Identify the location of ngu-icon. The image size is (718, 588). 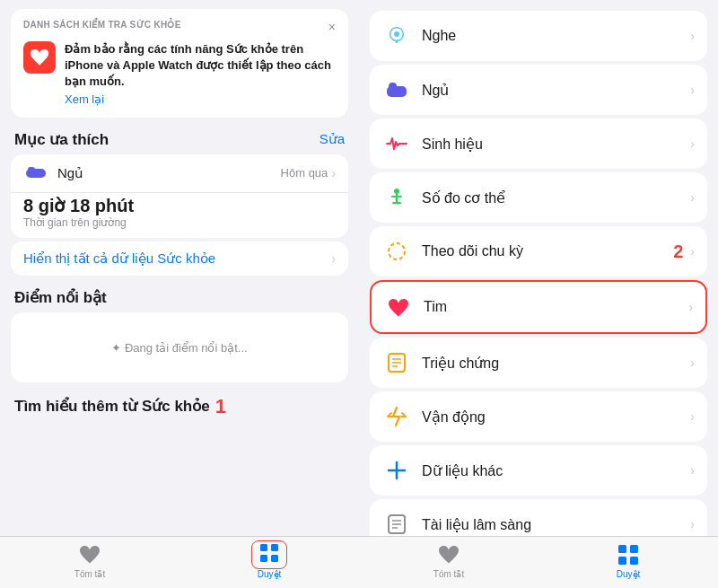
(397, 90).